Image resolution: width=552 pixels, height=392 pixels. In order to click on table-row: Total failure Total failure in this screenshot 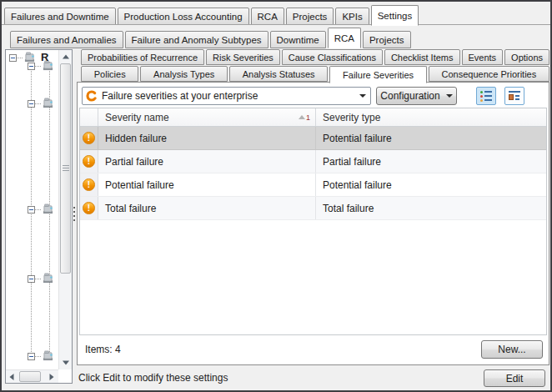, I will do `click(314, 209)`.